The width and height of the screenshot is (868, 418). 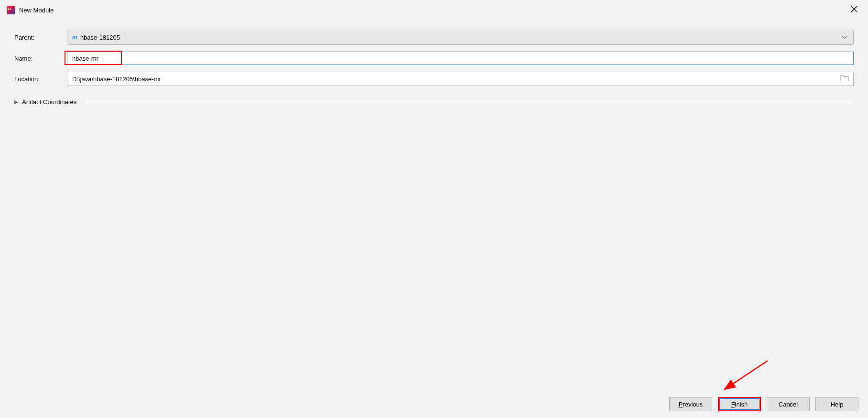 What do you see at coordinates (11, 10) in the screenshot?
I see `intellij-icon` at bounding box center [11, 10].